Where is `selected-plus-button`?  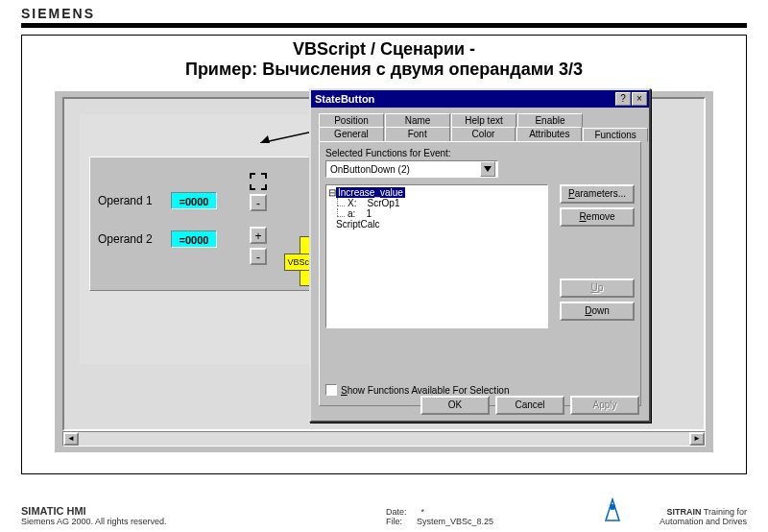 selected-plus-button is located at coordinates (258, 181).